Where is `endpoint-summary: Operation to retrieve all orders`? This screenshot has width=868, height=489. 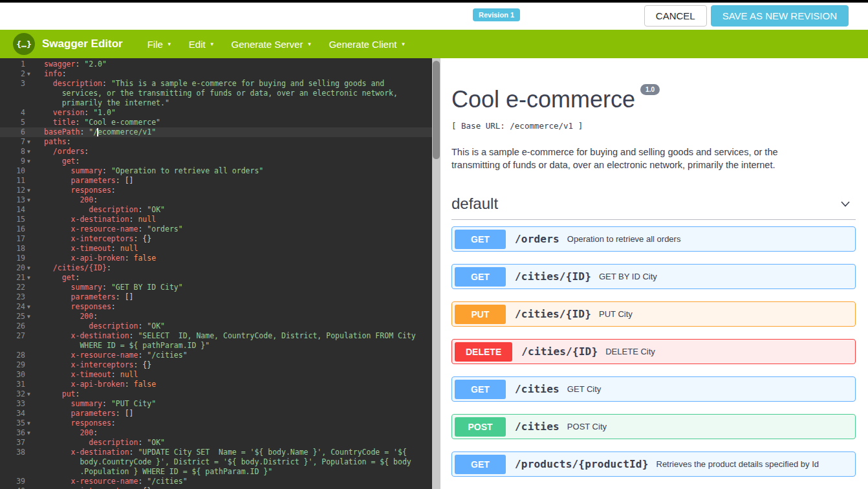 endpoint-summary: Operation to retrieve all orders is located at coordinates (624, 239).